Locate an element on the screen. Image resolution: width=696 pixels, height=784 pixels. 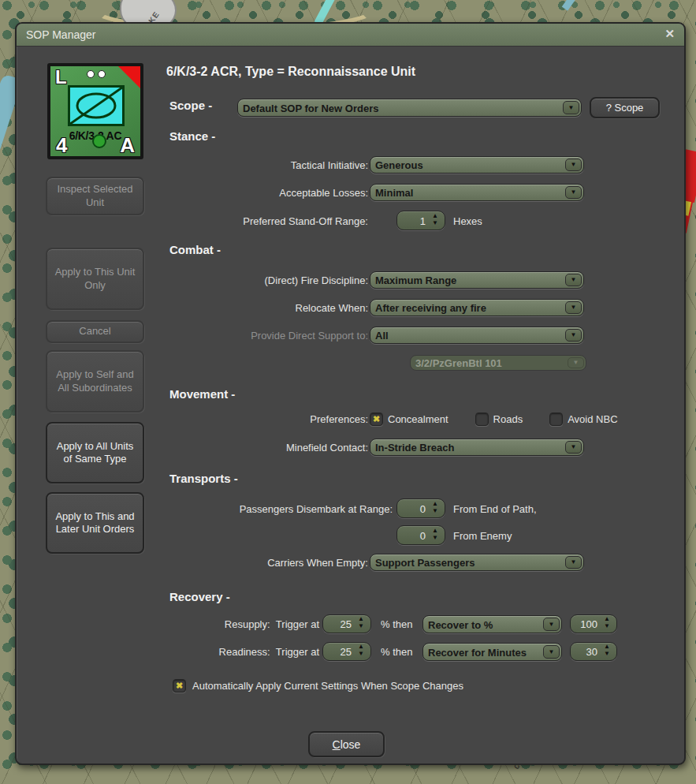
standoff-range-value: 1 is located at coordinates (422, 221).